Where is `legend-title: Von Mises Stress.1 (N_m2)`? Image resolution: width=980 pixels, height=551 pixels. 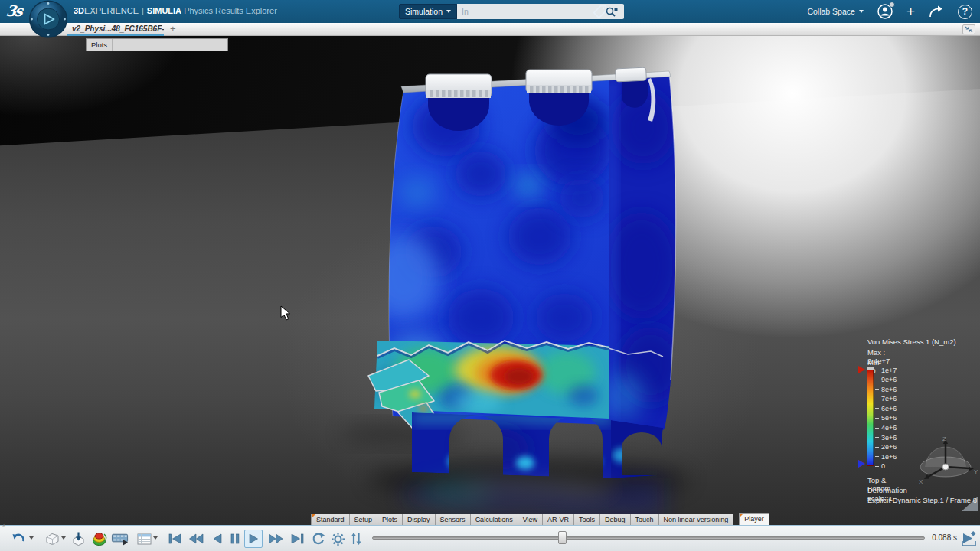
legend-title: Von Mises Stress.1 (N_m2) is located at coordinates (912, 341).